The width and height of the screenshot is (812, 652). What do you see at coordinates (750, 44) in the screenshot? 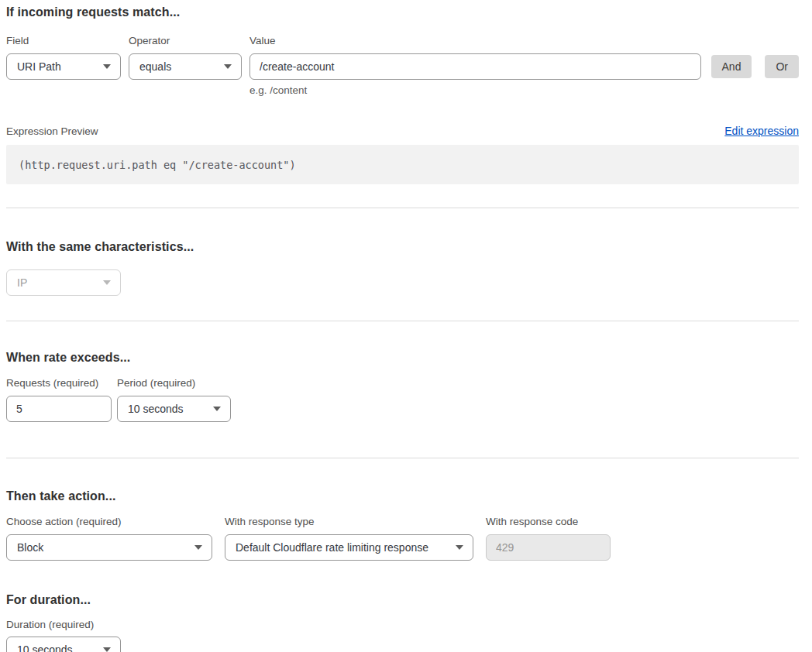
I see `label-spacer` at bounding box center [750, 44].